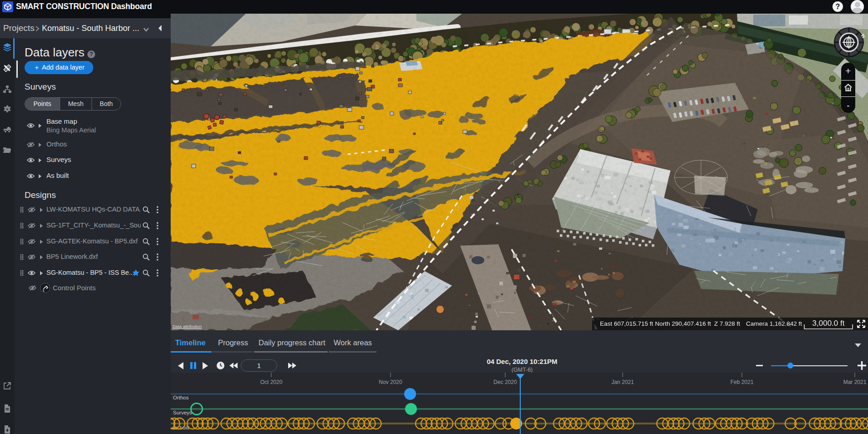  What do you see at coordinates (181, 398) in the screenshot?
I see `svg-text: Orthos` at bounding box center [181, 398].